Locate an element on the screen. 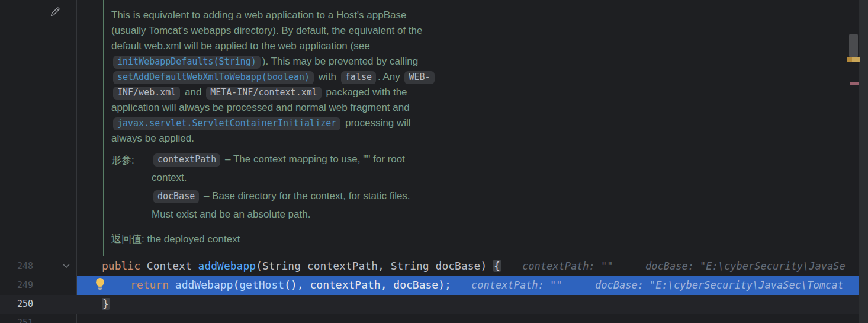 This screenshot has height=323, width=868. doc-line: default web.xml will be applied to the w… is located at coordinates (307, 46).